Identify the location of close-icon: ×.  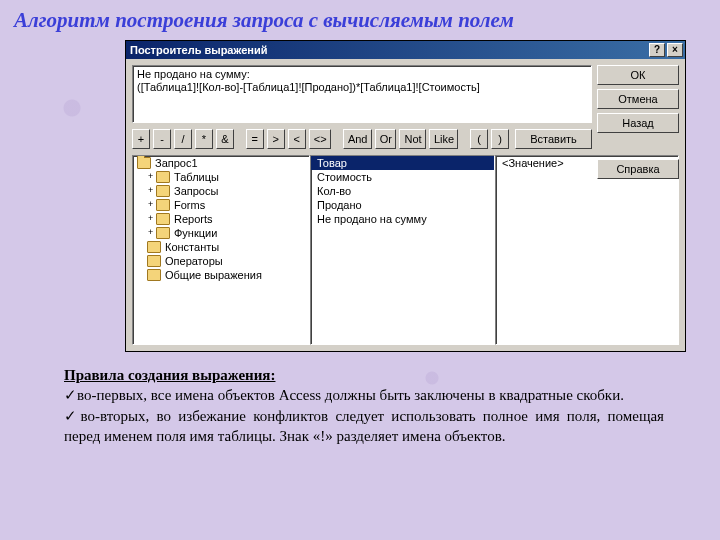
(675, 50).